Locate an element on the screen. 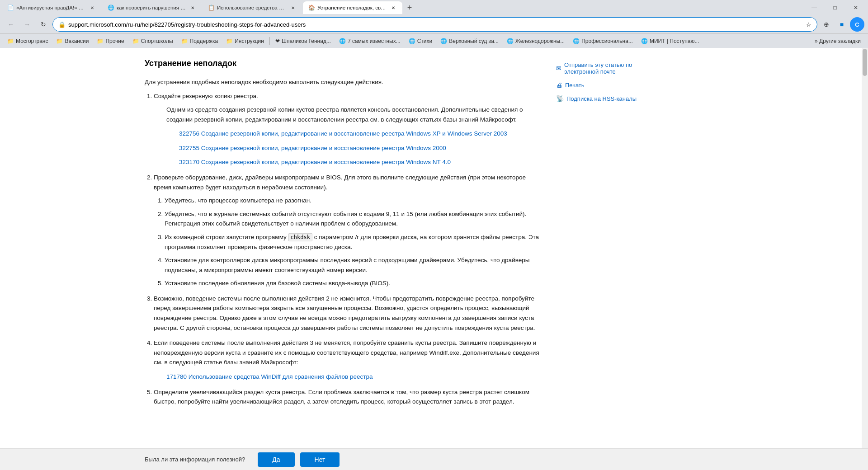 Image resolution: width=868 pixels, height=470 pixels. print-icon: 🖨 is located at coordinates (559, 85).